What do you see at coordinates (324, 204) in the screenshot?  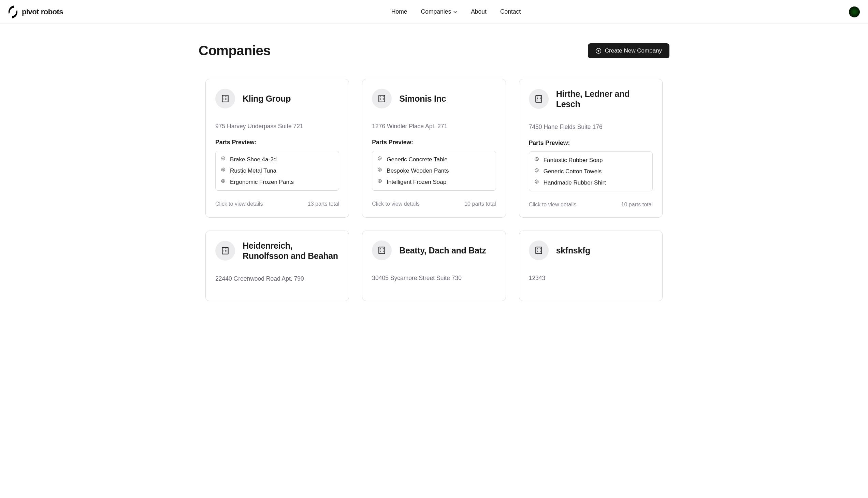 I see `parts-total: 13 parts total` at bounding box center [324, 204].